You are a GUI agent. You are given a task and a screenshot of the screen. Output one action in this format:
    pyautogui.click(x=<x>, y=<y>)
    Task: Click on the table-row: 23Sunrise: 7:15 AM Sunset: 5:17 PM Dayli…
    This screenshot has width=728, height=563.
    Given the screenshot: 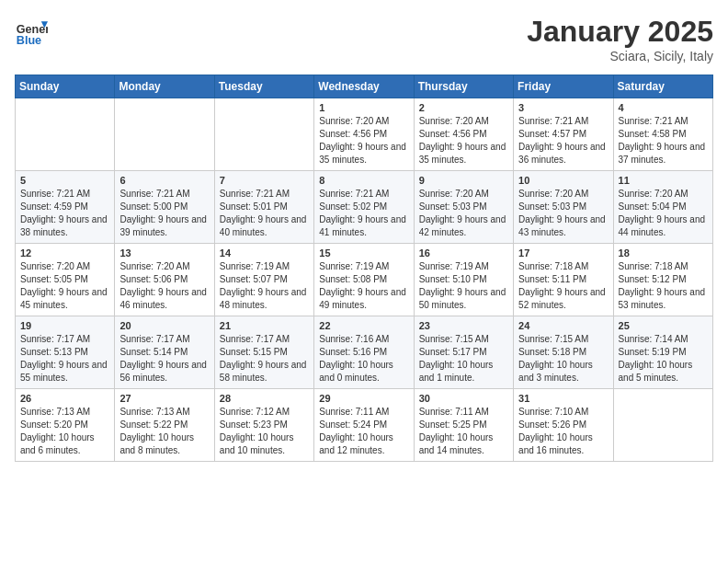 What is the action you would take?
    pyautogui.click(x=463, y=353)
    